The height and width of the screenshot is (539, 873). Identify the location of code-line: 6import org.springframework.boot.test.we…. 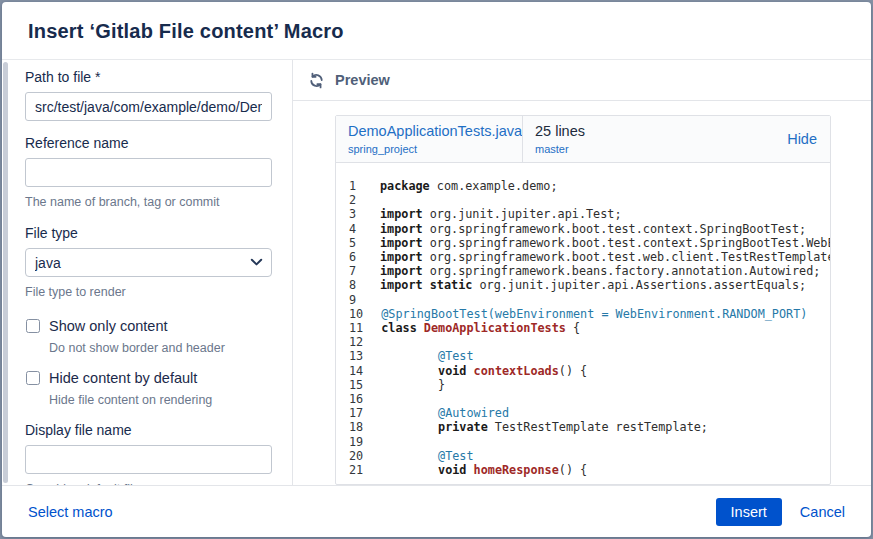
(583, 257).